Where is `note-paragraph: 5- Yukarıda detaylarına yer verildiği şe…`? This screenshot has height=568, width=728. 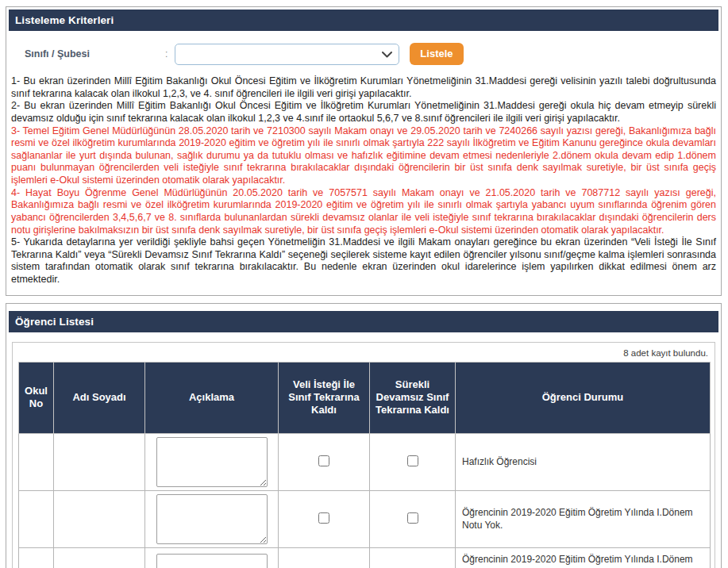 note-paragraph: 5- Yukarıda detaylarına yer verildiği şe… is located at coordinates (364, 262).